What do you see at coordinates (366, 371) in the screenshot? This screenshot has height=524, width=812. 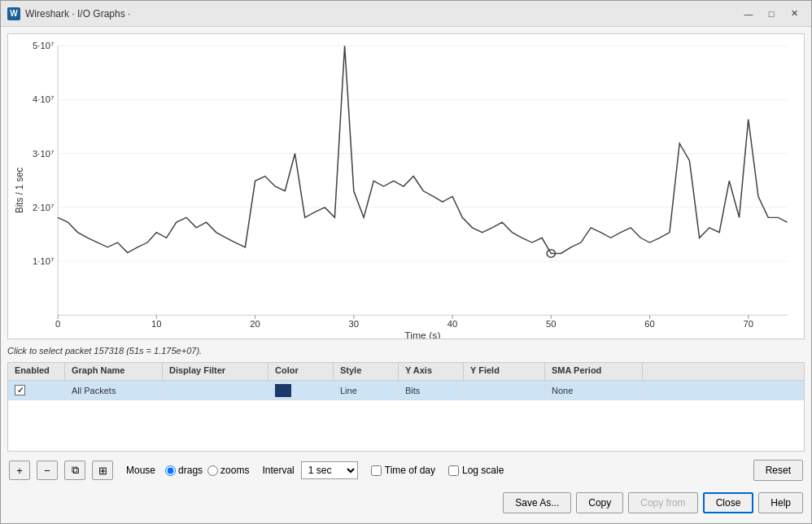 I see `col-style: Style` at bounding box center [366, 371].